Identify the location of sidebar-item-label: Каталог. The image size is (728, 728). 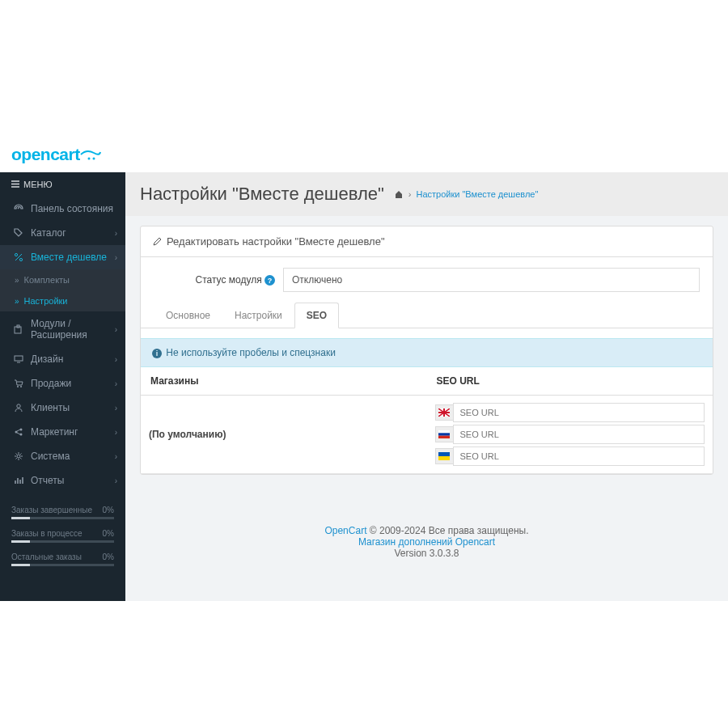
(73, 233).